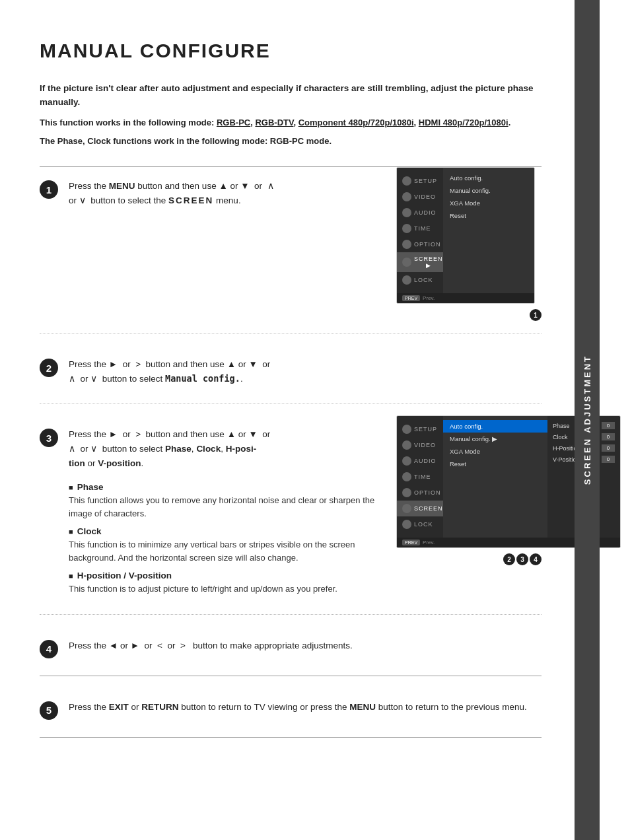 This screenshot has height=840, width=630. What do you see at coordinates (495, 477) in the screenshot?
I see `tv-main-menu-2: Auto config. Manual config. ▶ XGA Mode R…` at bounding box center [495, 477].